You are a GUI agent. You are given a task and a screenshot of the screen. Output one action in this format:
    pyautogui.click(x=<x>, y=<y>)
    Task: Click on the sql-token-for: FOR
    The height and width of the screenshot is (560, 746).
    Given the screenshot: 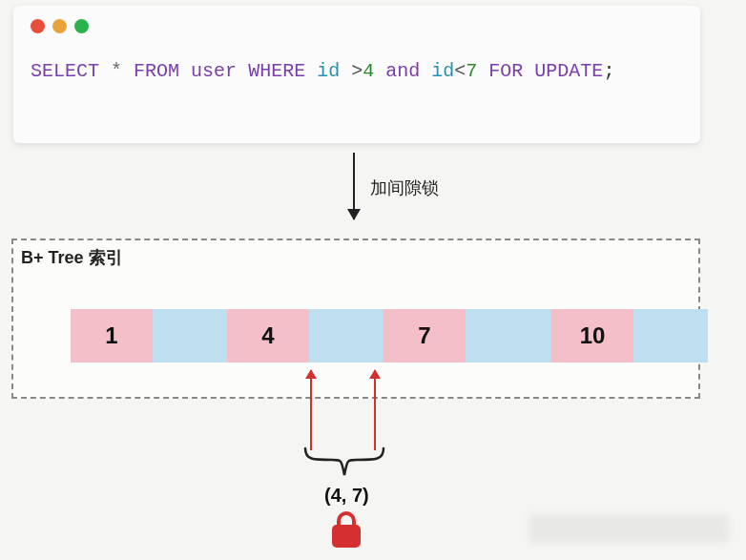 What is the action you would take?
    pyautogui.click(x=506, y=71)
    